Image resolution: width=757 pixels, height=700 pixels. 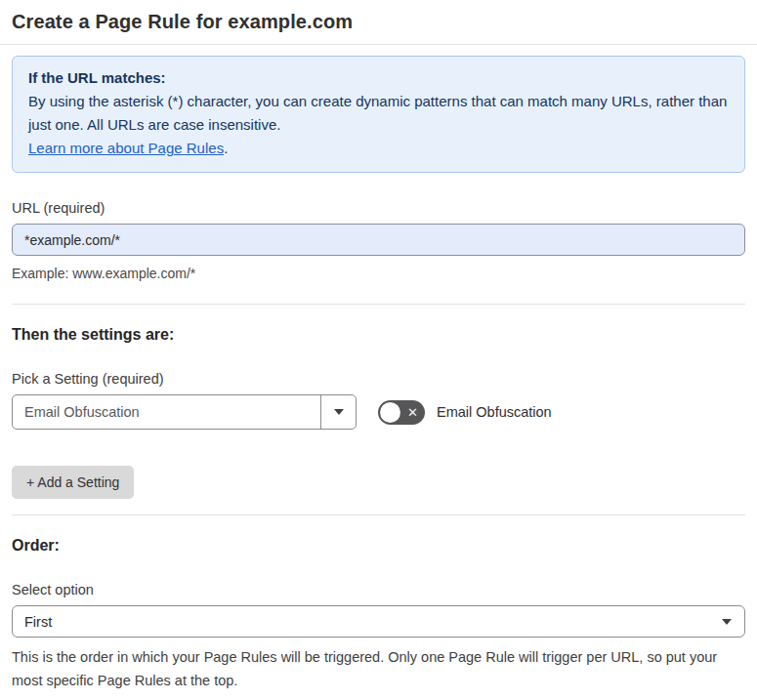 I want to click on info-box-link-line: Learn more about Page Rules., so click(x=379, y=148).